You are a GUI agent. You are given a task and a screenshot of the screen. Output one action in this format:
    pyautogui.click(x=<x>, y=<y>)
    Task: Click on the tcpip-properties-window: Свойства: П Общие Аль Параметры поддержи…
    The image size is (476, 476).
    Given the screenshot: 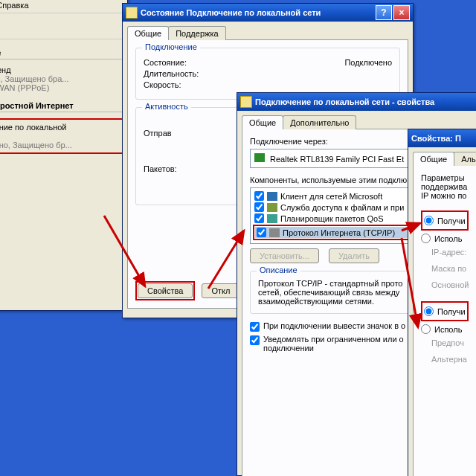 What is the action you would take?
    pyautogui.click(x=442, y=302)
    